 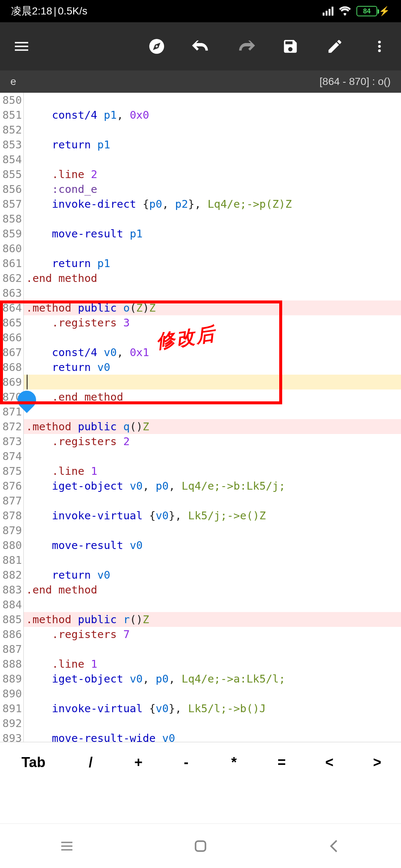 What do you see at coordinates (200, 189) in the screenshot?
I see `code-line: 856 :cond_e` at bounding box center [200, 189].